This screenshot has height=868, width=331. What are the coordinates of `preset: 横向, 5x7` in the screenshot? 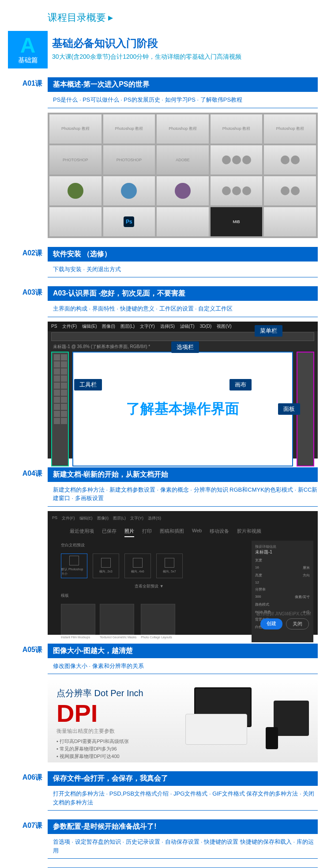 It's located at (169, 566).